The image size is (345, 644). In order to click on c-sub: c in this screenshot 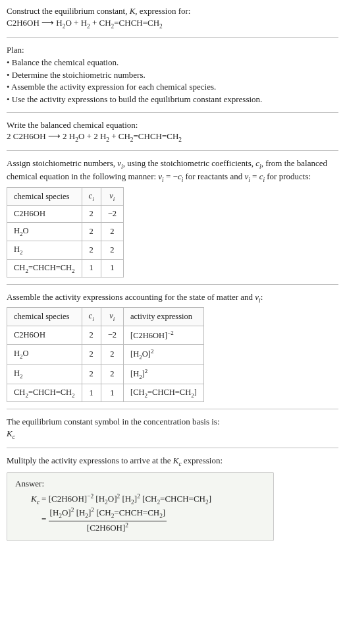, I will do `click(14, 436)`.